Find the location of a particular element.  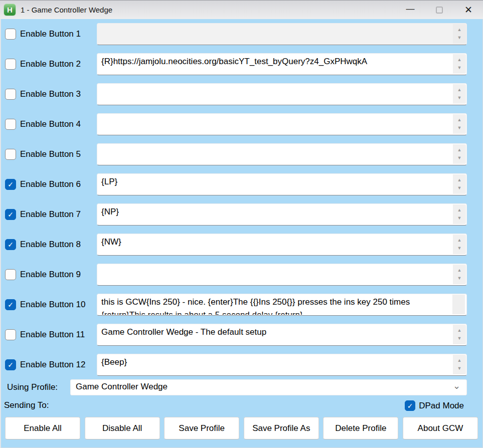

enable-button-4-checkbox: ✓ is located at coordinates (11, 124).